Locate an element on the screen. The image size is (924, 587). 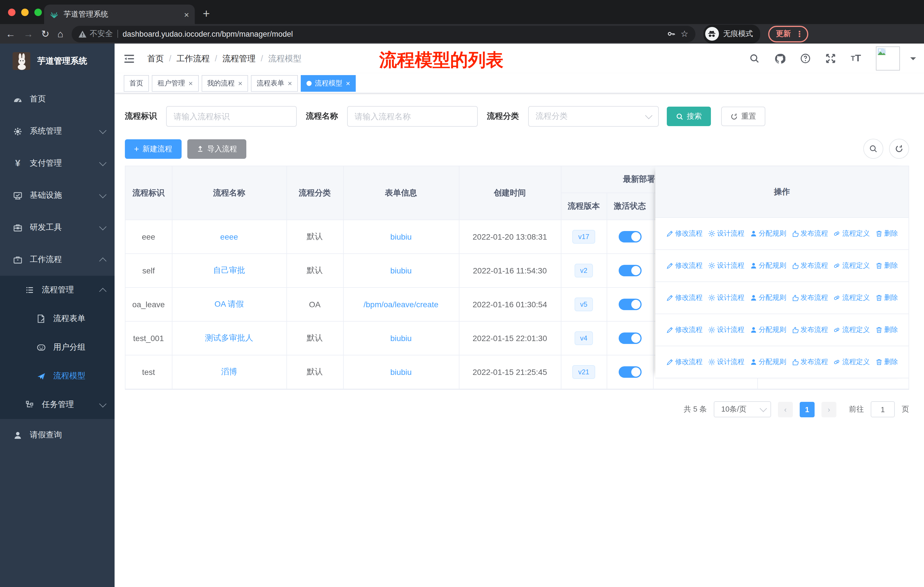
github-icon is located at coordinates (780, 58).